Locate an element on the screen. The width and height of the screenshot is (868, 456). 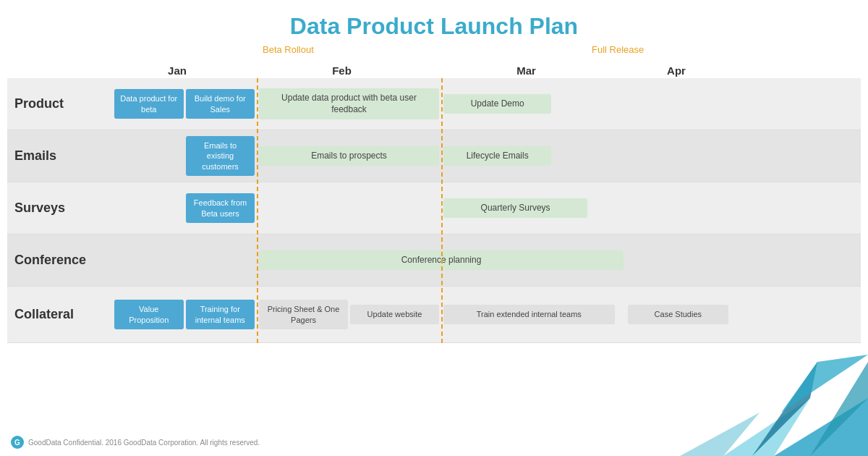
emails-label: Emails is located at coordinates (59, 156).